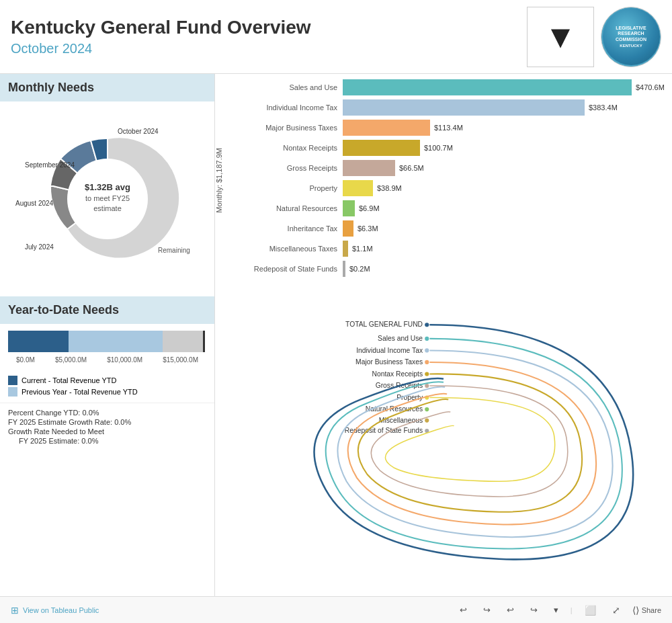 This screenshot has height=623, width=672. Describe the element at coordinates (39, 247) in the screenshot. I see `svg-text: July 2024` at that location.